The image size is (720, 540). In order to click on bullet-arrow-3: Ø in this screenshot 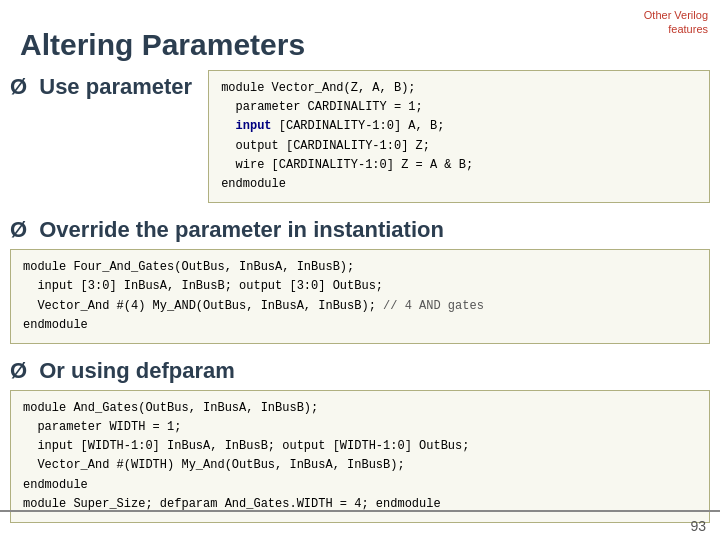, I will do `click(18, 370)`.